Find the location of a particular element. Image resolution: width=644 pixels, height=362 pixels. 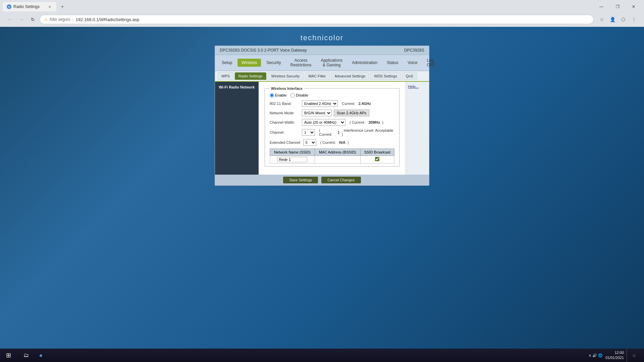

ssid-input is located at coordinates (292, 160).